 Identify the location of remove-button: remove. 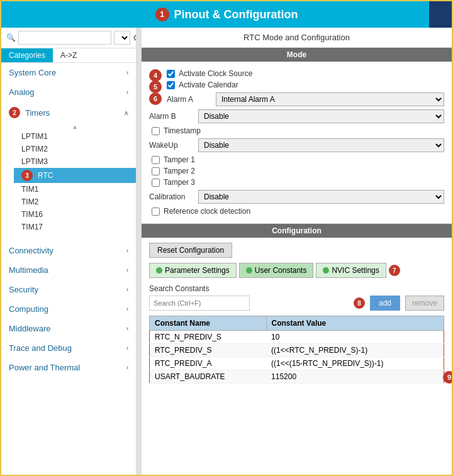
(425, 303).